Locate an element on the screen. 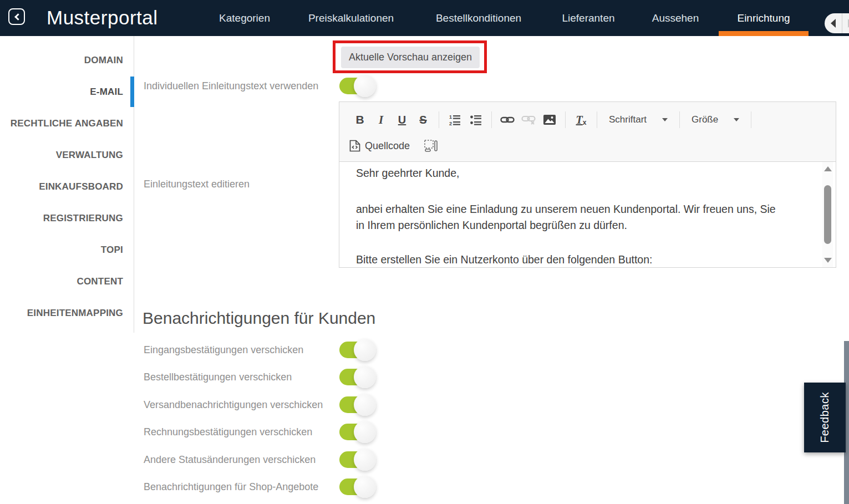 The image size is (849, 504). nav-item-kategorien: Kategorien is located at coordinates (245, 18).